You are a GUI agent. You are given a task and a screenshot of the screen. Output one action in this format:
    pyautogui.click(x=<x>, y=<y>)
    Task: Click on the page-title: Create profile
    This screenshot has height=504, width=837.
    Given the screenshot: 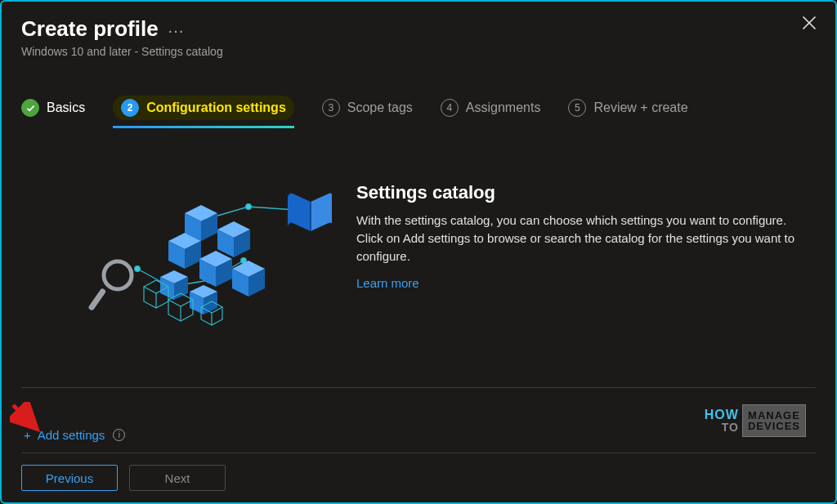 What is the action you would take?
    pyautogui.click(x=90, y=29)
    